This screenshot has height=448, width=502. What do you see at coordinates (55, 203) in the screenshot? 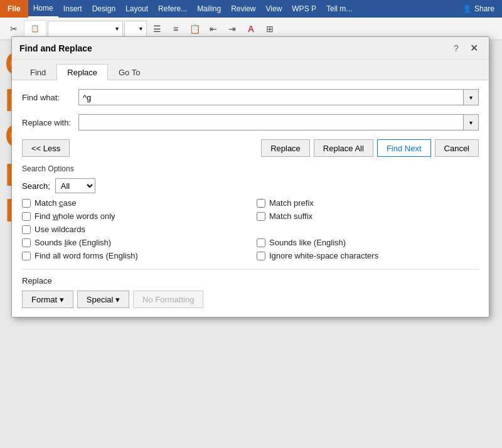
I see `match-case-label: Match case` at bounding box center [55, 203].